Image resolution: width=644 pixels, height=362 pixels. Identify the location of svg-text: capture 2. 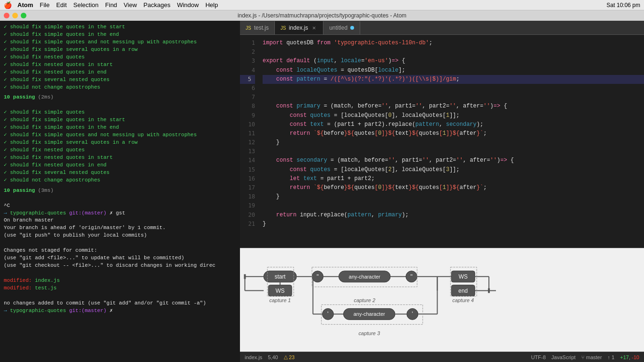
(364, 300).